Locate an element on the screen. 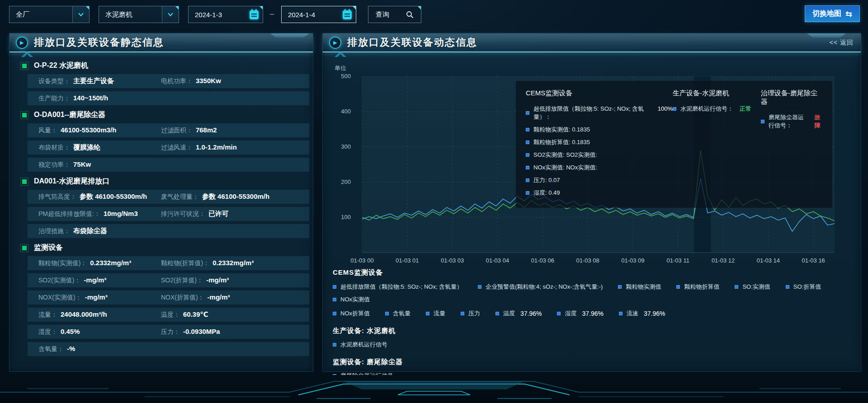  tooltip-treatment-column: 治理设备-磨尾除尘器 磨尾除尘器运行信号： 故障 is located at coordinates (792, 145).